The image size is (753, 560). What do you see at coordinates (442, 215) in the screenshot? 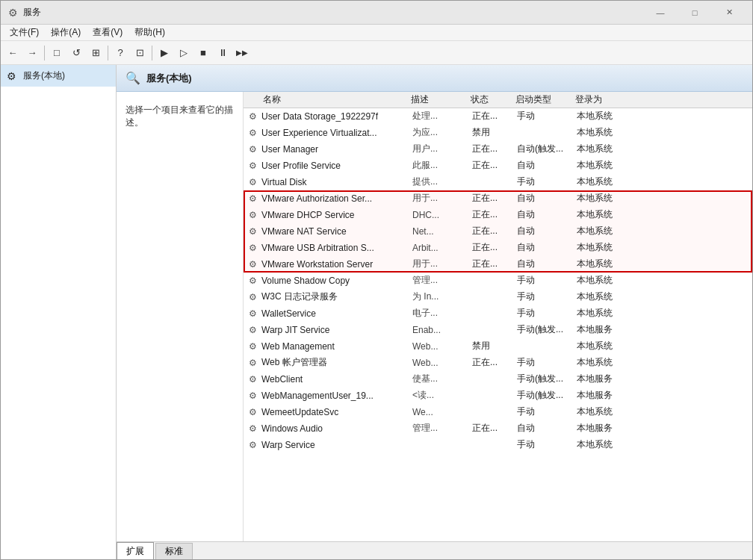
I see `service-desc: DHC...` at bounding box center [442, 215].